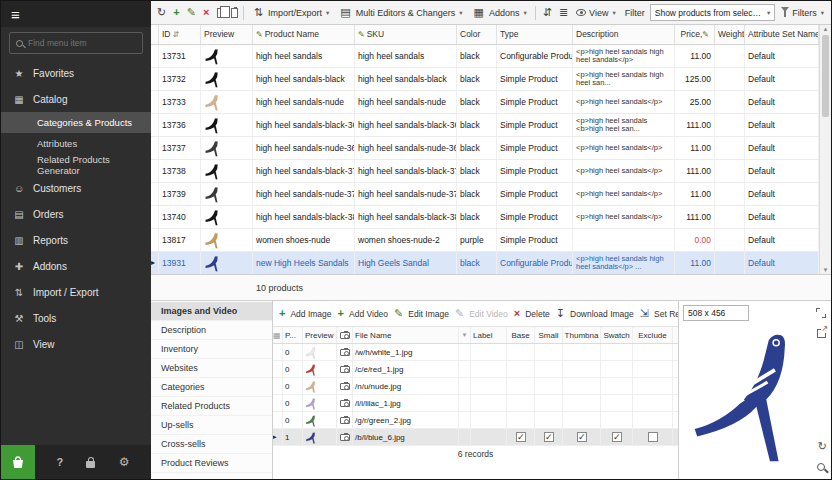 This screenshot has width=832, height=480. What do you see at coordinates (485, 56) in the screenshot?
I see `table-row: 13731 high heel sandals high heel sandal…` at bounding box center [485, 56].